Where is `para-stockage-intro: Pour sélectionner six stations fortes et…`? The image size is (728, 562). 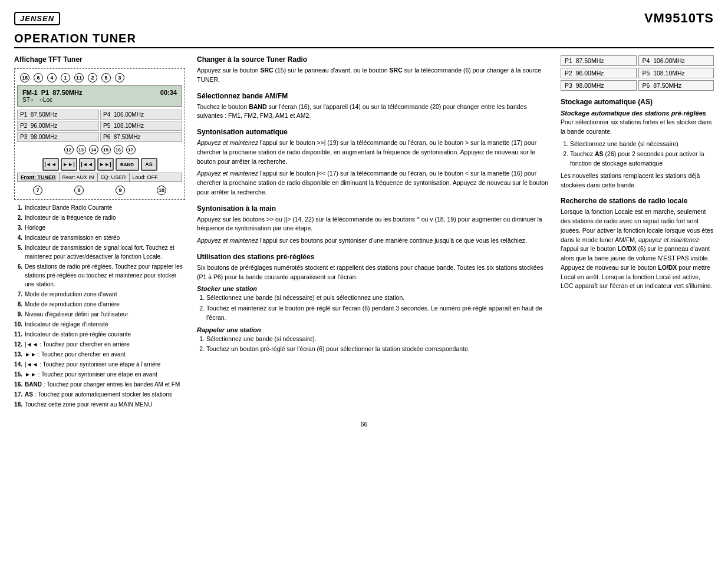
para-stockage-intro: Pour sélectionner six stations fortes et… is located at coordinates (637, 127).